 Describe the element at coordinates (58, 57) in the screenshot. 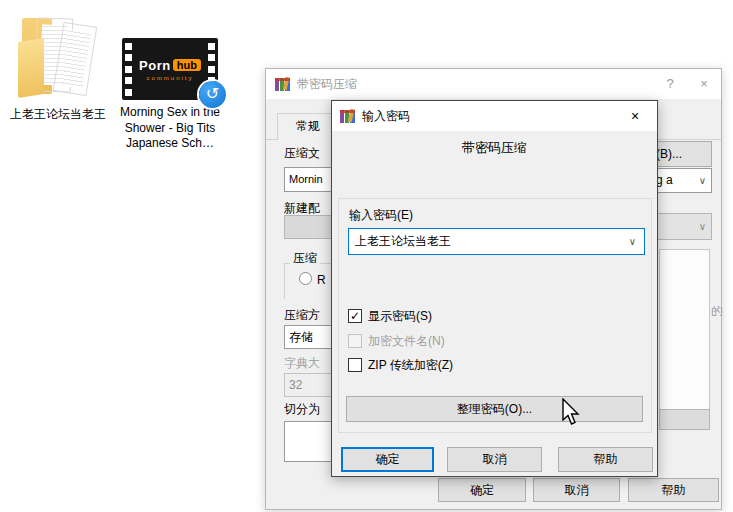

I see `folder-icon` at that location.